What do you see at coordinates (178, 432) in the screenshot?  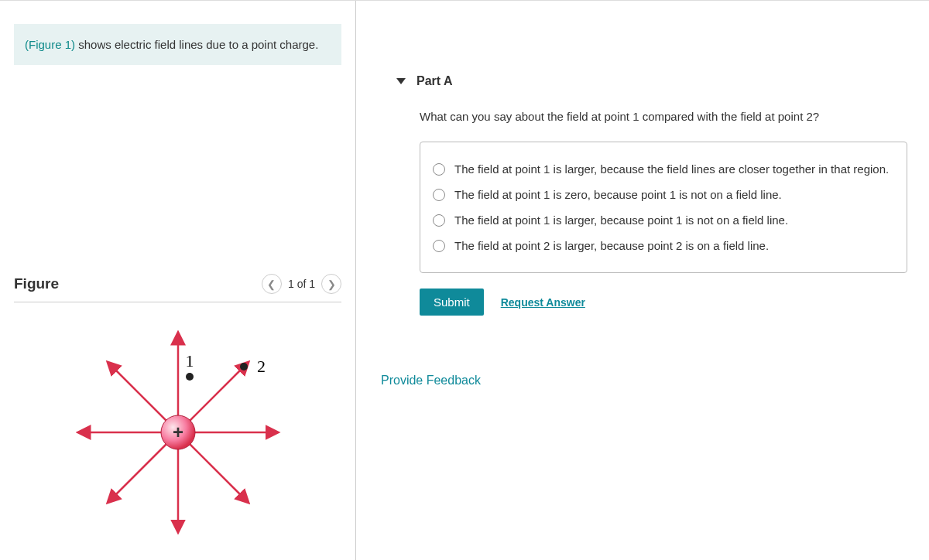 I see `field-lines-diagram: + 1 2` at bounding box center [178, 432].